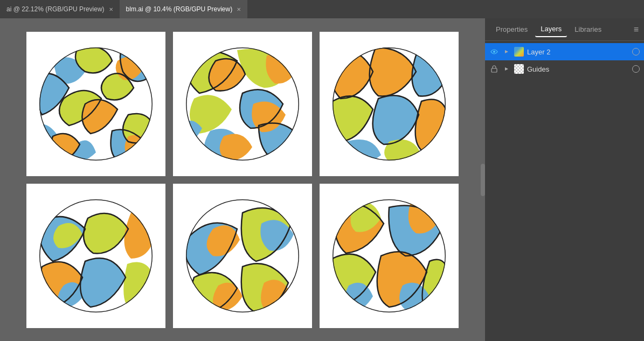  I want to click on tab-2: blm.ai @ 10.4% (RGB/GPU Preview) ✕, so click(184, 9).